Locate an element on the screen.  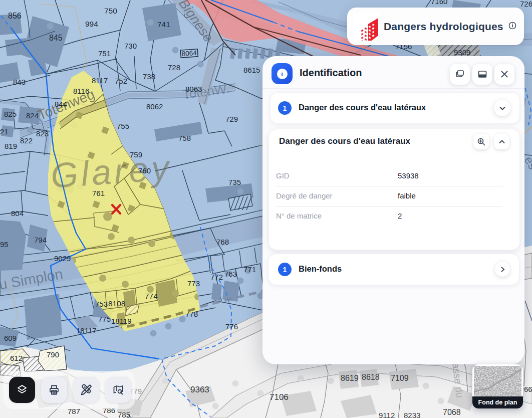
svg-text: 9112 is located at coordinates (387, 414).